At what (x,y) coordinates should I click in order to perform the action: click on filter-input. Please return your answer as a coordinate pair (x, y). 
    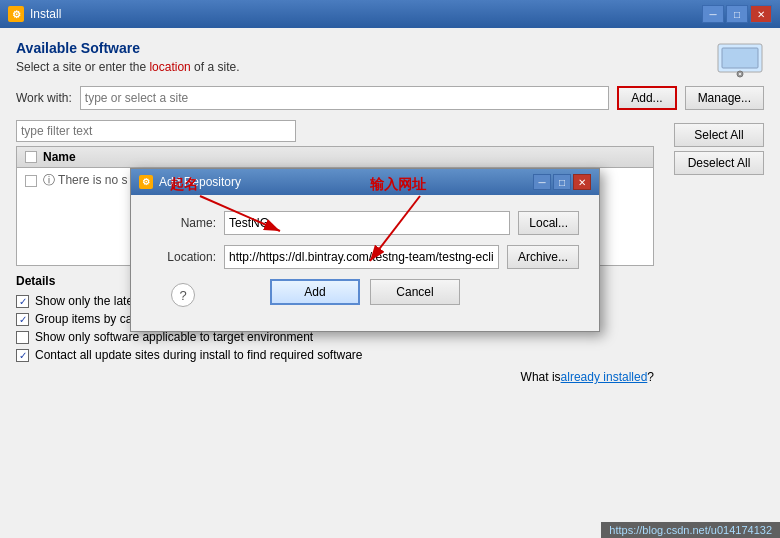
    Looking at the image, I should click on (156, 131).